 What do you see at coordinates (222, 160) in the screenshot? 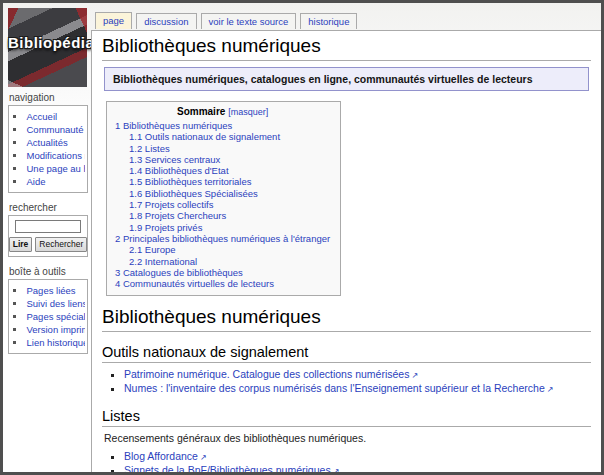
I see `toc-item: 1.3 Services centraux` at bounding box center [222, 160].